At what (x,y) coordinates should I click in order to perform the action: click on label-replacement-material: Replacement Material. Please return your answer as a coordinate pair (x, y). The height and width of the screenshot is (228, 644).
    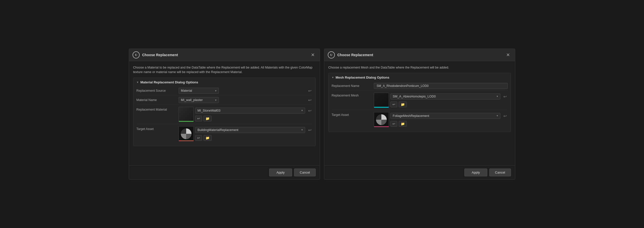
    Looking at the image, I should click on (156, 110).